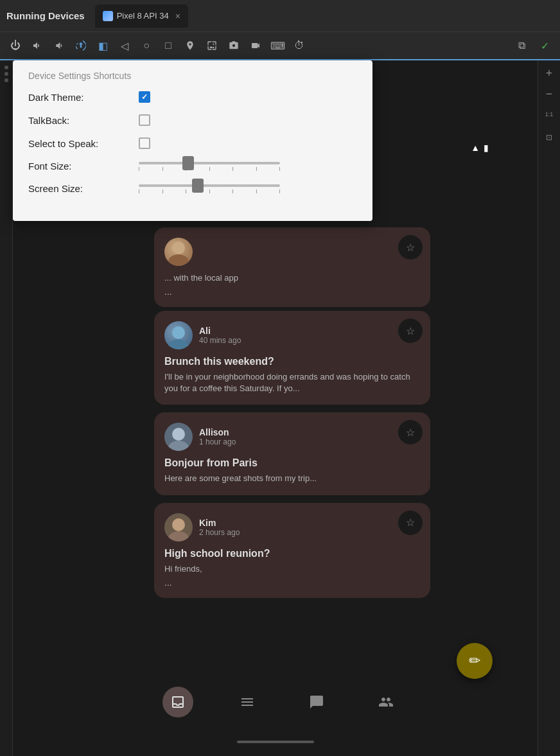  Describe the element at coordinates (292, 527) in the screenshot. I see `kim-card-header: Kim 2 hours ago` at that location.